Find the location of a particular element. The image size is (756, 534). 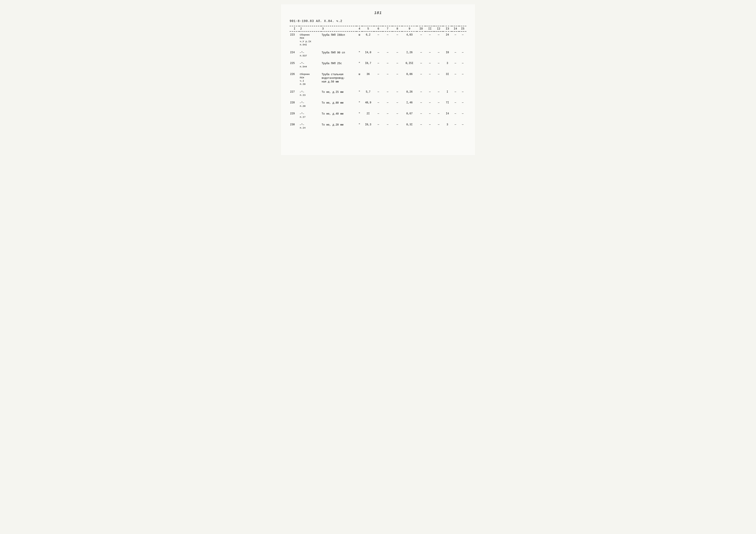

col-header-5: 5 is located at coordinates (368, 29).